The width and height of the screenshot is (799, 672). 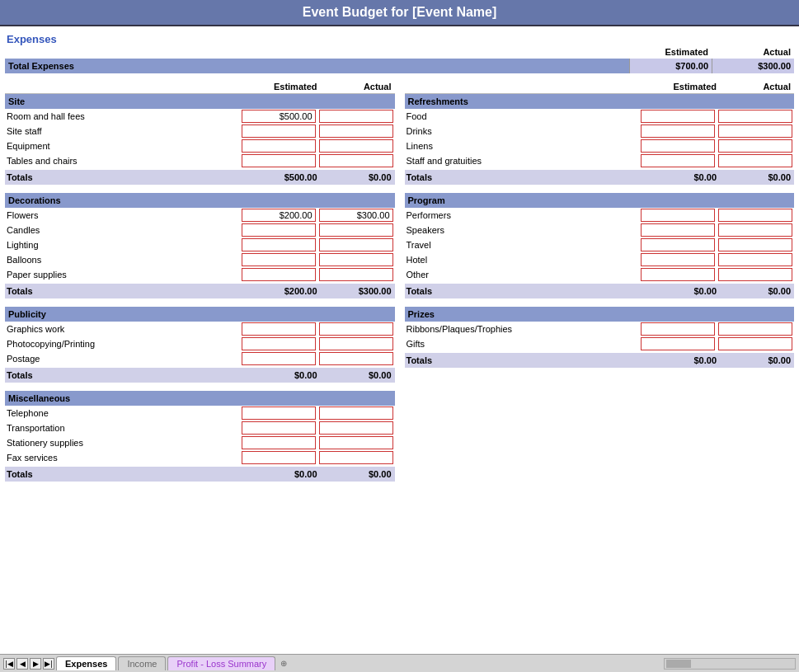 I want to click on tab-income: Income, so click(x=142, y=663).